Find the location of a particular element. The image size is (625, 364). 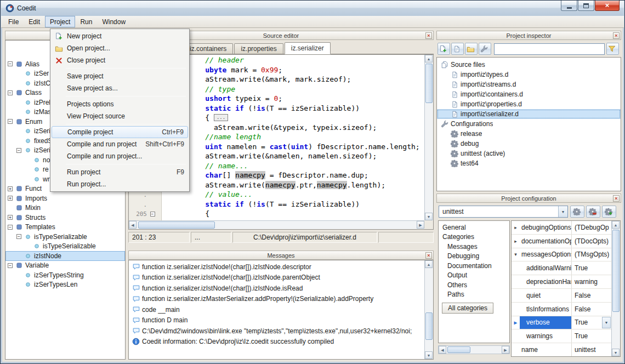

remove-config-button is located at coordinates (593, 212).